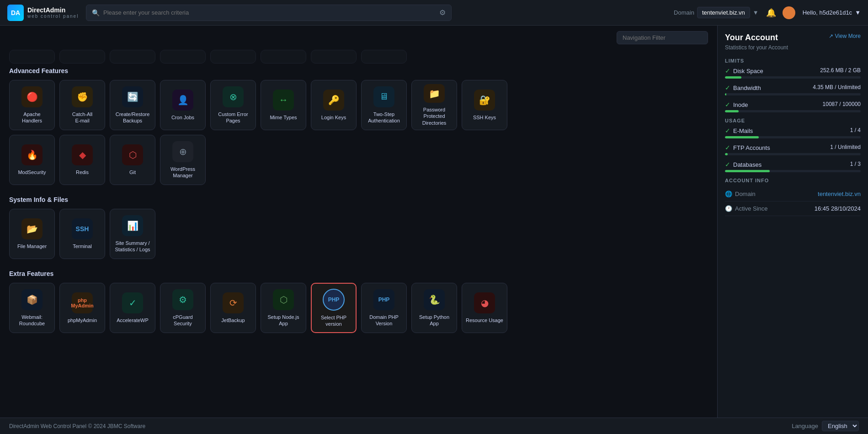 This screenshot has width=868, height=434. What do you see at coordinates (434, 308) in the screenshot?
I see `card-setup-python-app: 🐍 Setup PythonApp` at bounding box center [434, 308].